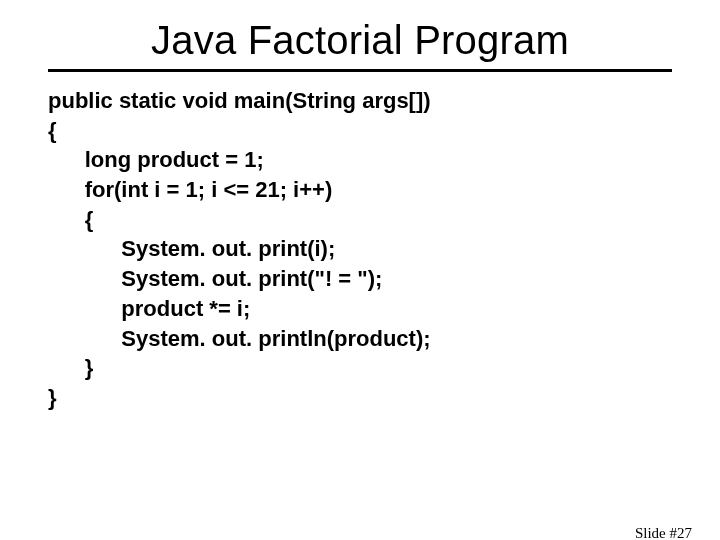 The width and height of the screenshot is (720, 540). Describe the element at coordinates (215, 278) in the screenshot. I see `code-line: System. out. print("! = ");` at that location.